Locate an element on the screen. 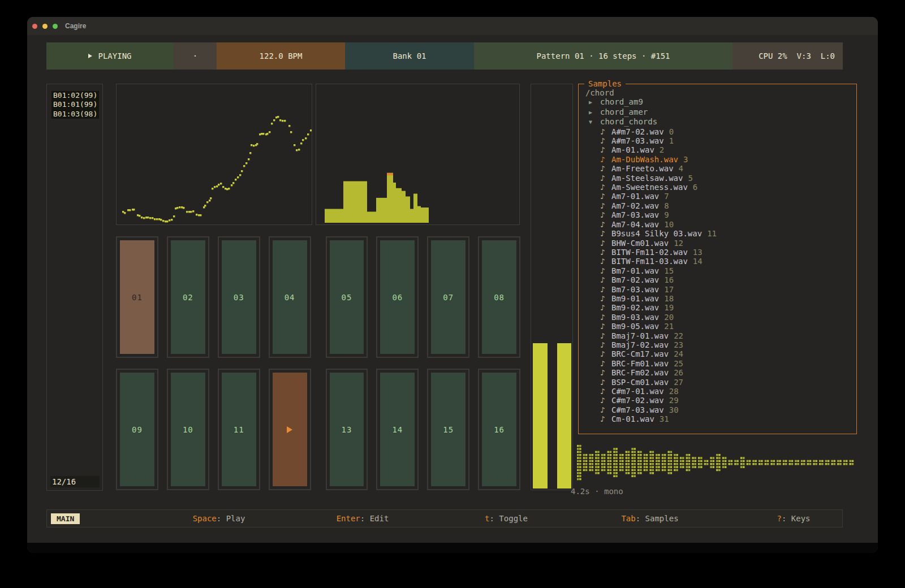 The width and height of the screenshot is (905, 588). sample-file-row: ♪Am-DubWash.wav3 is located at coordinates (721, 159).